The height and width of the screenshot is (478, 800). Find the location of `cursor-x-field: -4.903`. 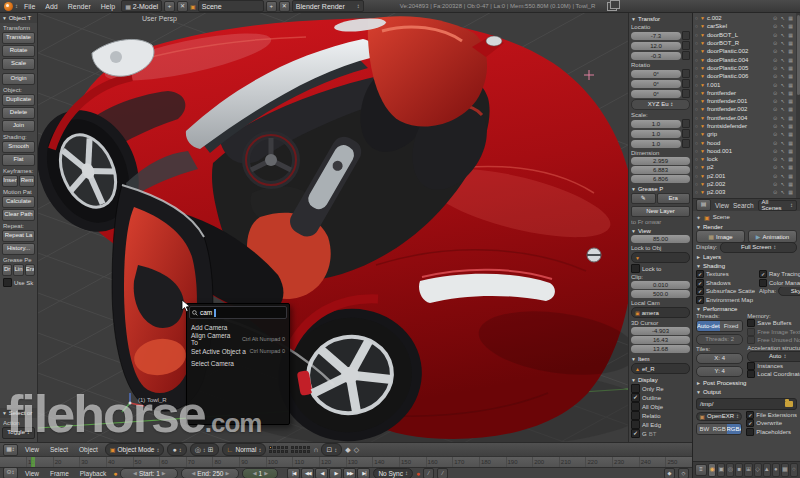

cursor-x-field: -4.903 is located at coordinates (660, 331).